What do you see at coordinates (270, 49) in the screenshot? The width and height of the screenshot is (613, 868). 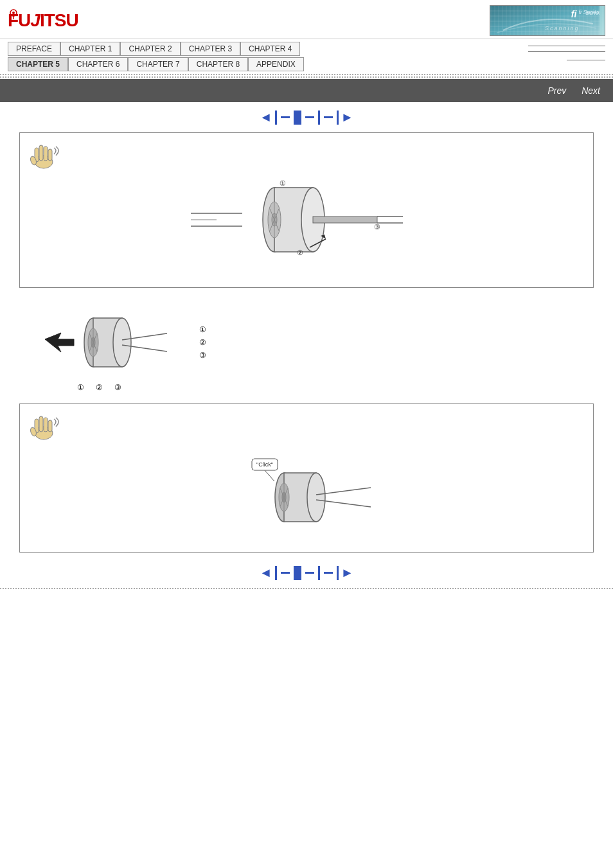 I see `nav-chapter4: CHAPTER 4` at bounding box center [270, 49].